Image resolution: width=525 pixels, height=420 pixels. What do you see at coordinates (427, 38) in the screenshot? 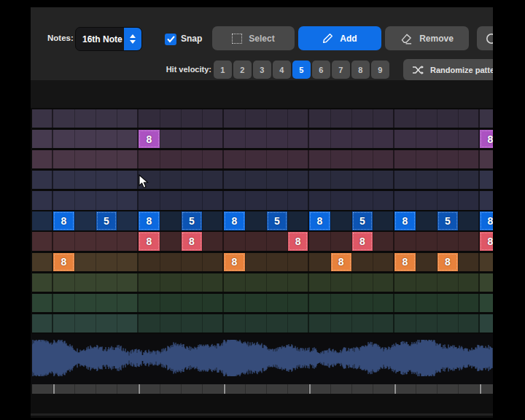
I see `remove-button: Remove` at bounding box center [427, 38].